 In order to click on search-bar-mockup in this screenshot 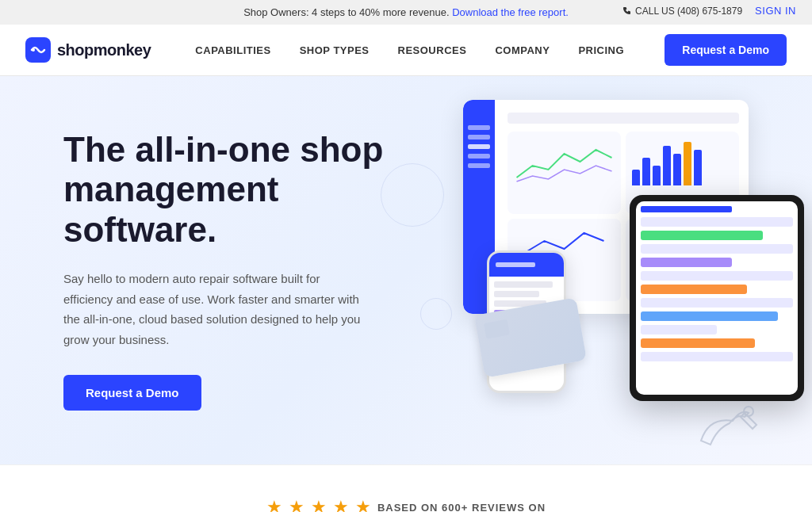, I will do `click(623, 118)`.